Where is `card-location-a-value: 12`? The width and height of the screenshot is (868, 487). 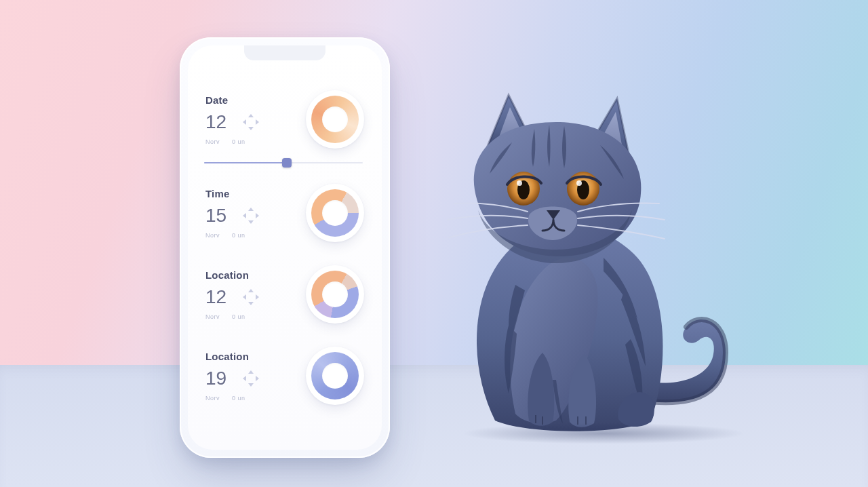
card-location-a-value: 12 is located at coordinates (219, 297).